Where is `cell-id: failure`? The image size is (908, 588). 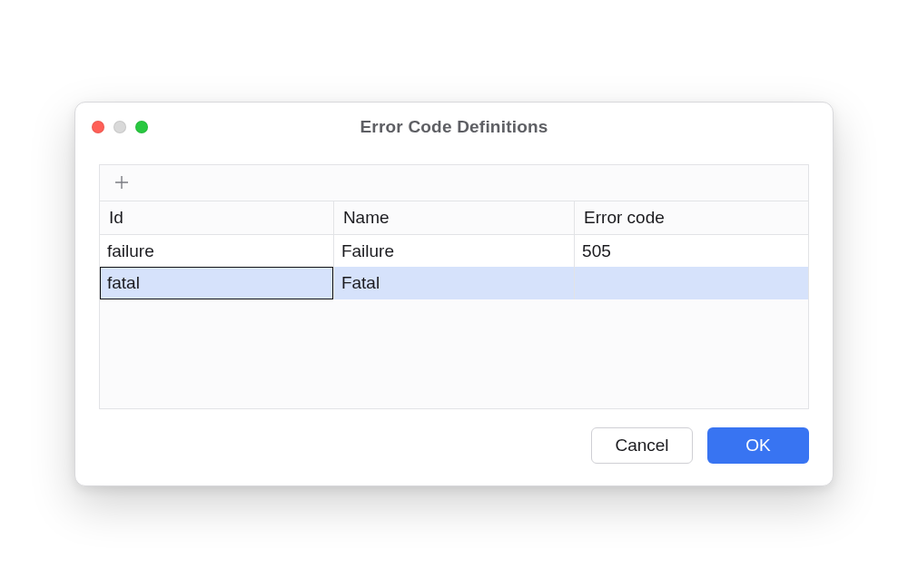
cell-id: failure is located at coordinates (216, 250).